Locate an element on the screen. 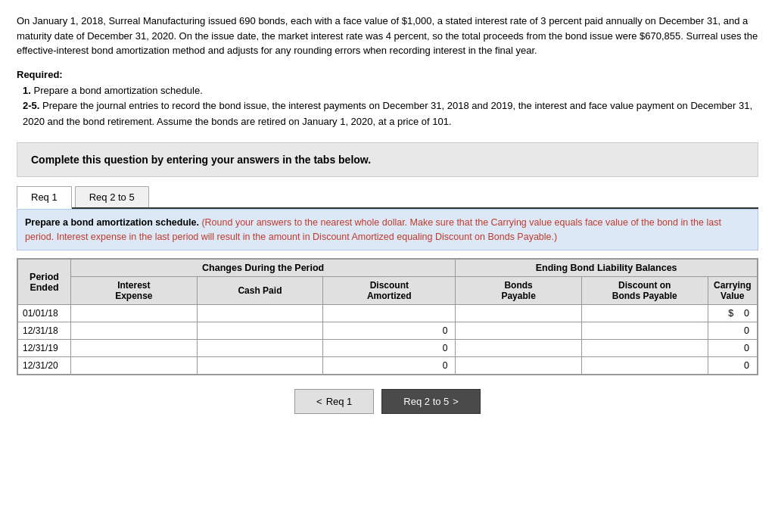 The image size is (775, 532). tab-req2to5: Req 2 to 5 is located at coordinates (112, 197).